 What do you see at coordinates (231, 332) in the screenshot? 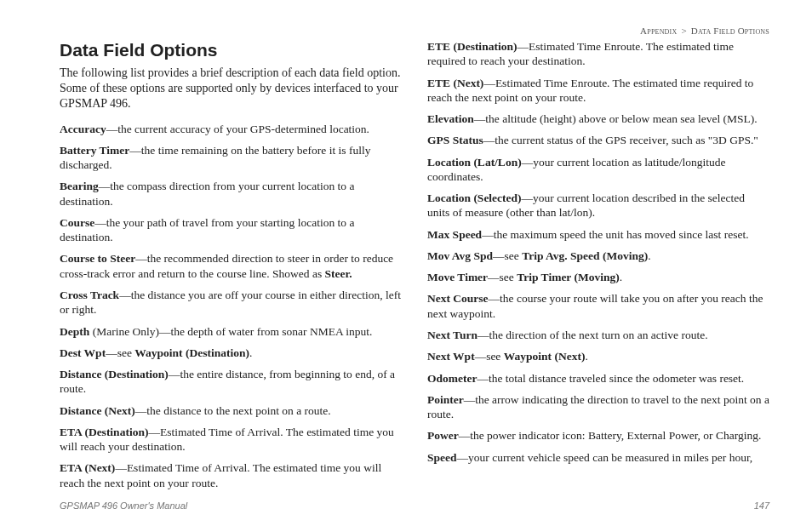
I see `definition-entry: Depth (Marine Only)—the depth of water f…` at bounding box center [231, 332].